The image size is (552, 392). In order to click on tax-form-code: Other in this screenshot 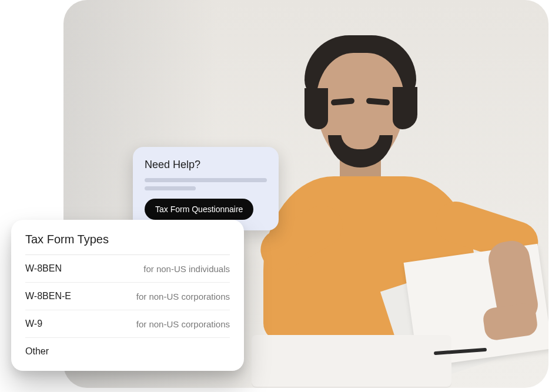, I will do `click(37, 351)`.